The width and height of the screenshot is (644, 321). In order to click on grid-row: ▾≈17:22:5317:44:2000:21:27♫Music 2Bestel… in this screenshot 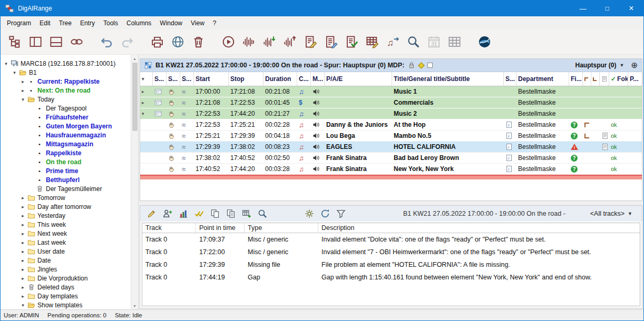, I will do `click(391, 114)`.